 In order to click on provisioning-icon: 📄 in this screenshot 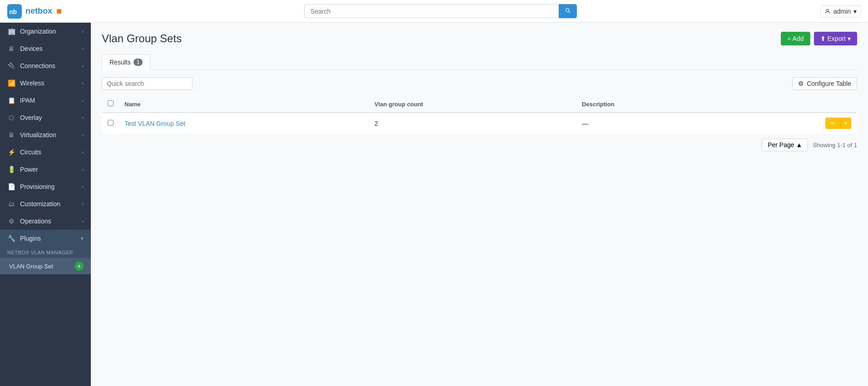, I will do `click(11, 187)`.